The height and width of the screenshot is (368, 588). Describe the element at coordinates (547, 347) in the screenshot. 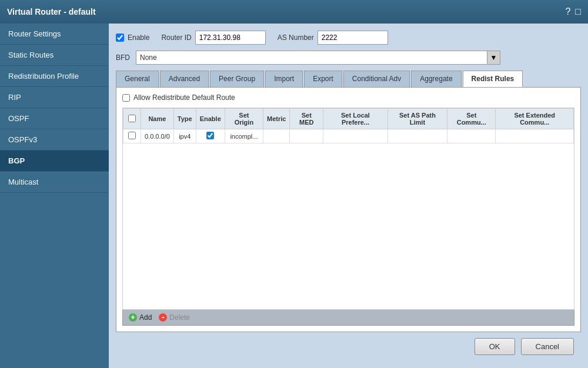

I see `cancel-button: Cancel` at that location.